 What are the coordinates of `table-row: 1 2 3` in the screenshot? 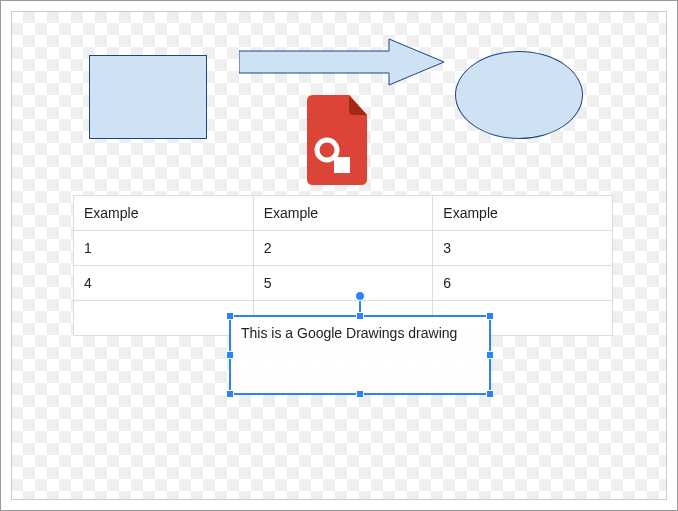 It's located at (344, 248).